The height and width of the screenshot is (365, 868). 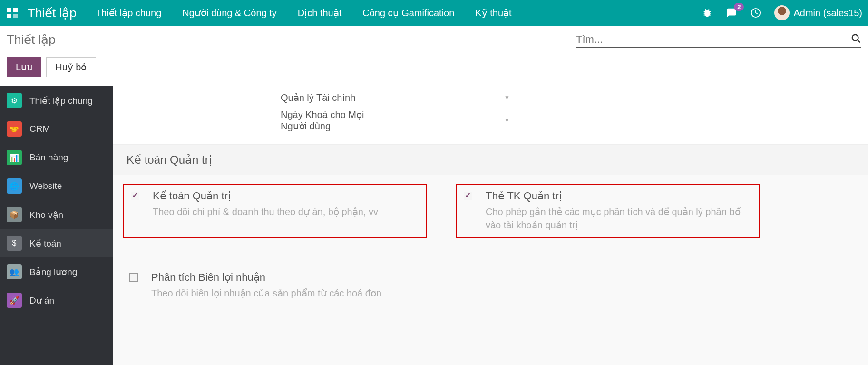 What do you see at coordinates (128, 13) in the screenshot?
I see `menu-general: Thiết lập chung` at bounding box center [128, 13].